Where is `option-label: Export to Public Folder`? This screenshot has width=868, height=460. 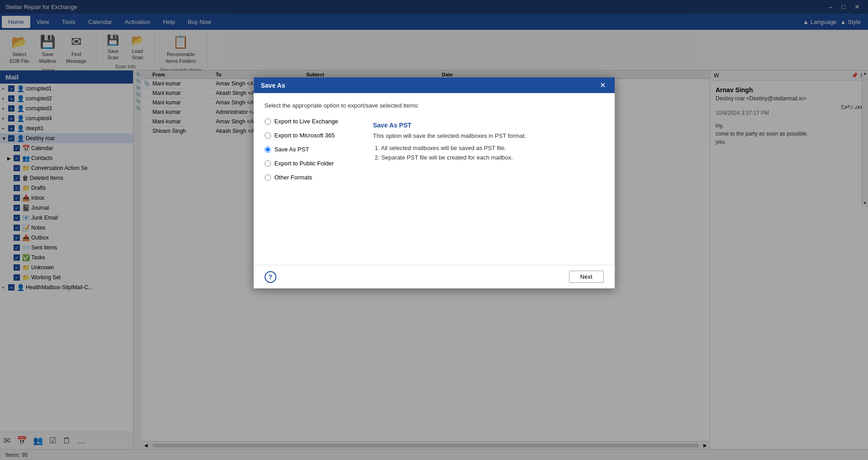
option-label: Export to Public Folder is located at coordinates (304, 164).